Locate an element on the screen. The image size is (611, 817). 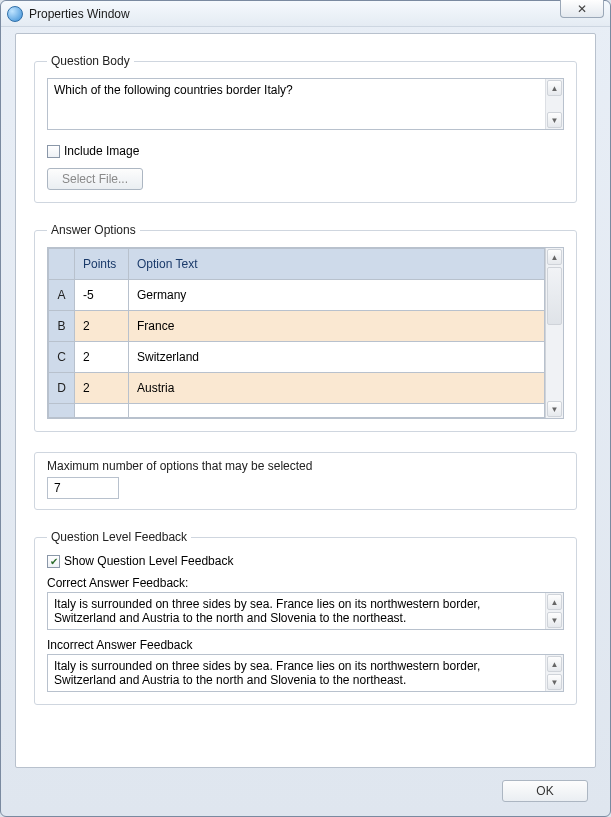
incorrect-feedback-label: Incorrect Answer Feedback is located at coordinates (306, 645).